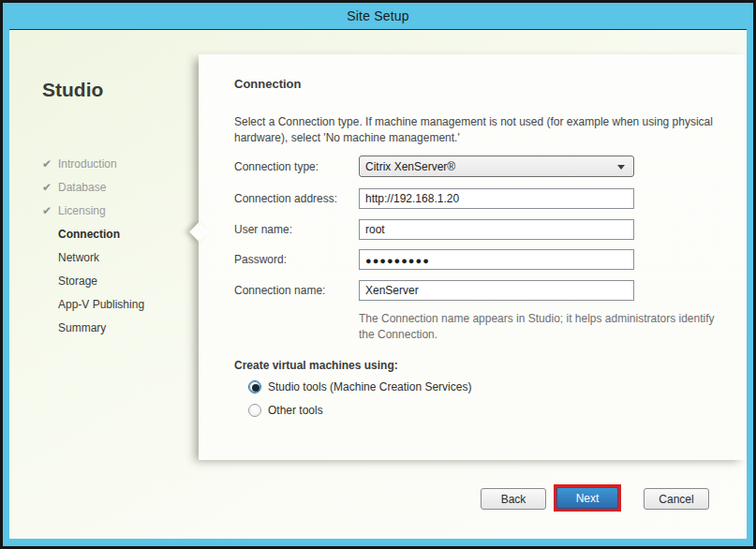 This screenshot has height=549, width=756. Describe the element at coordinates (513, 498) in the screenshot. I see `back-button: Back` at that location.